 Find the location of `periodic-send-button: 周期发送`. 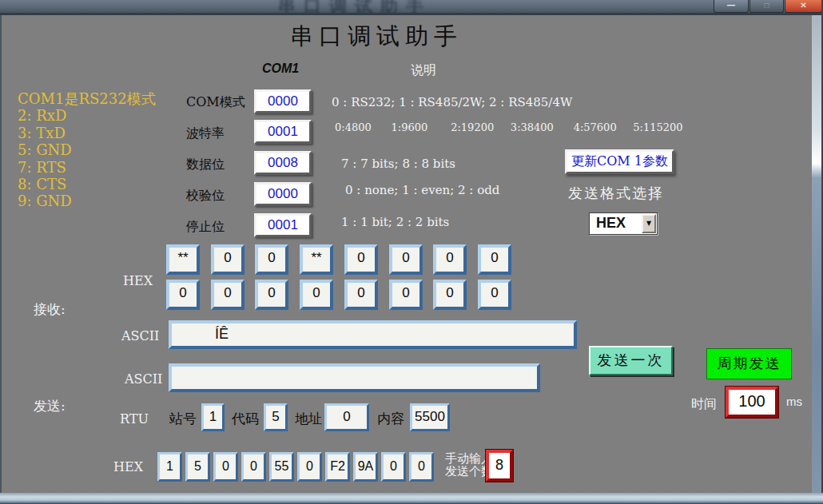

periodic-send-button: 周期发送 is located at coordinates (749, 364).